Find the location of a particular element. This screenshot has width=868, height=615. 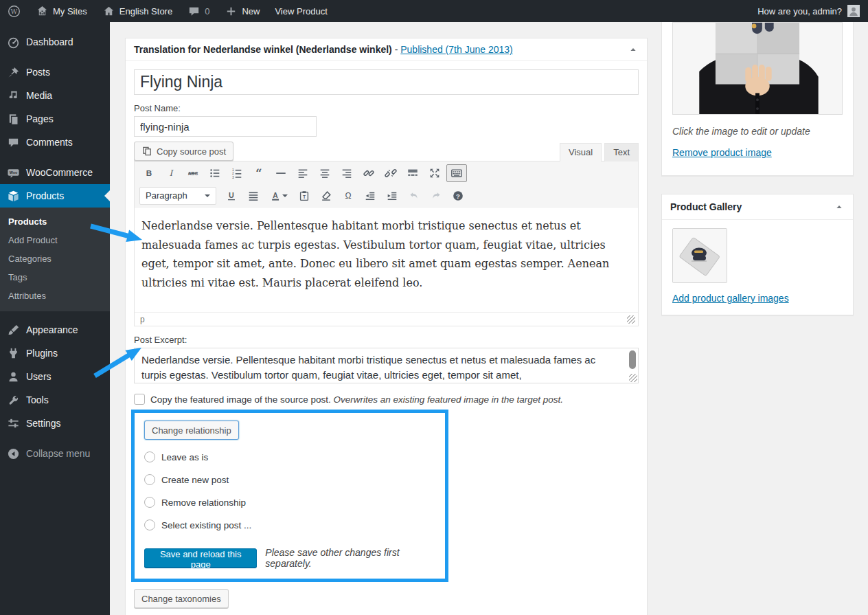

sidebar-item-tools: Tools is located at coordinates (55, 400).